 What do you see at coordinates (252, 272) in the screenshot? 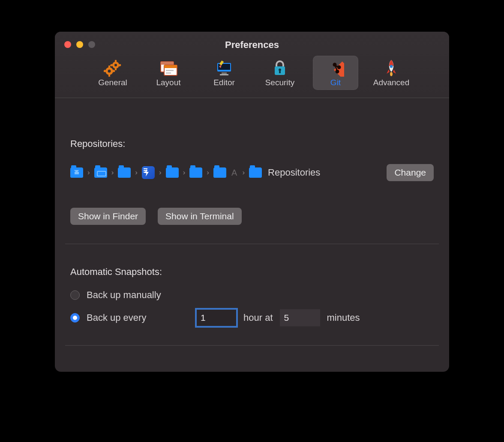
I see `snapshots-heading: Automatic Snapshots:` at bounding box center [252, 272].